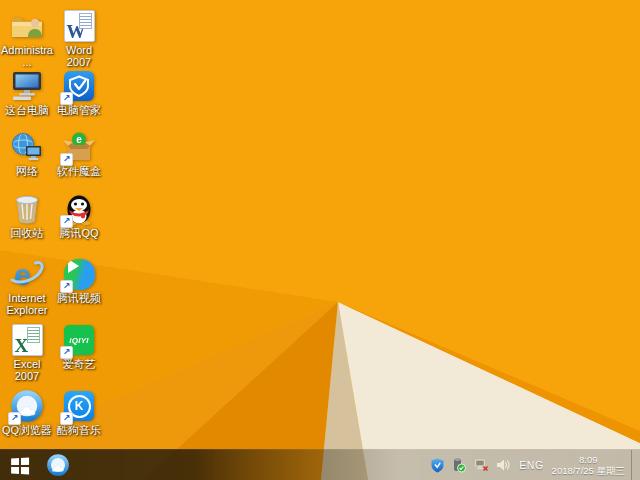 The width and height of the screenshot is (640, 480). I want to click on qq-browser-icon, so click(58, 465).